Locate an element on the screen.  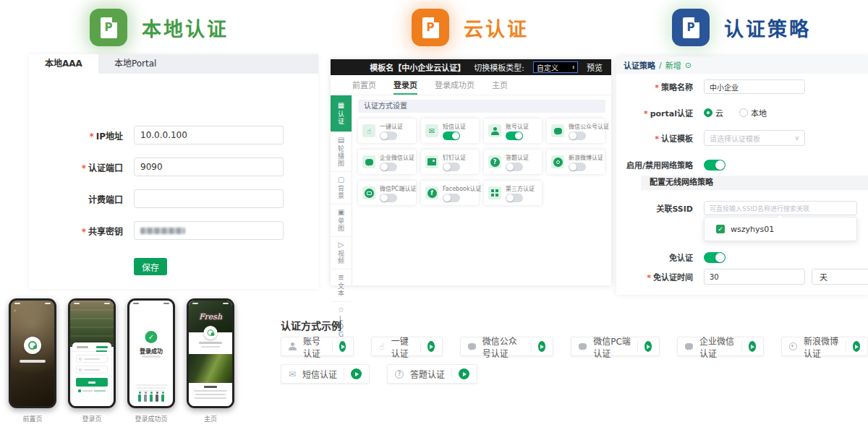
shared-key-field is located at coordinates (208, 230).